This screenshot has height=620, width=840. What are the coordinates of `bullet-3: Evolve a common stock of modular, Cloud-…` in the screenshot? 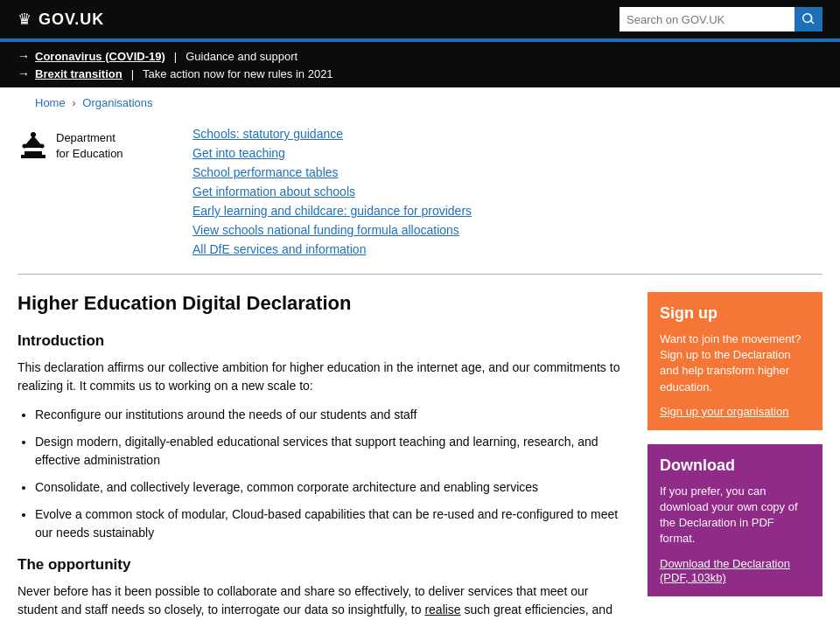 It's located at (328, 524).